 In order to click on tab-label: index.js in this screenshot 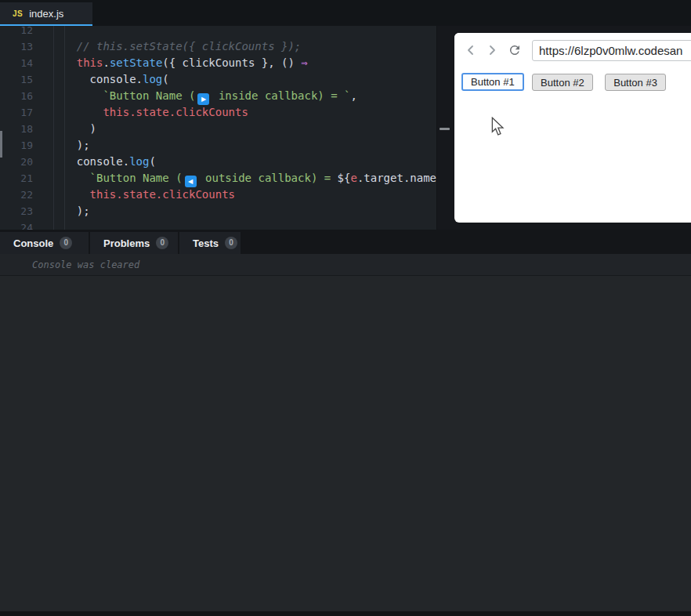, I will do `click(46, 14)`.